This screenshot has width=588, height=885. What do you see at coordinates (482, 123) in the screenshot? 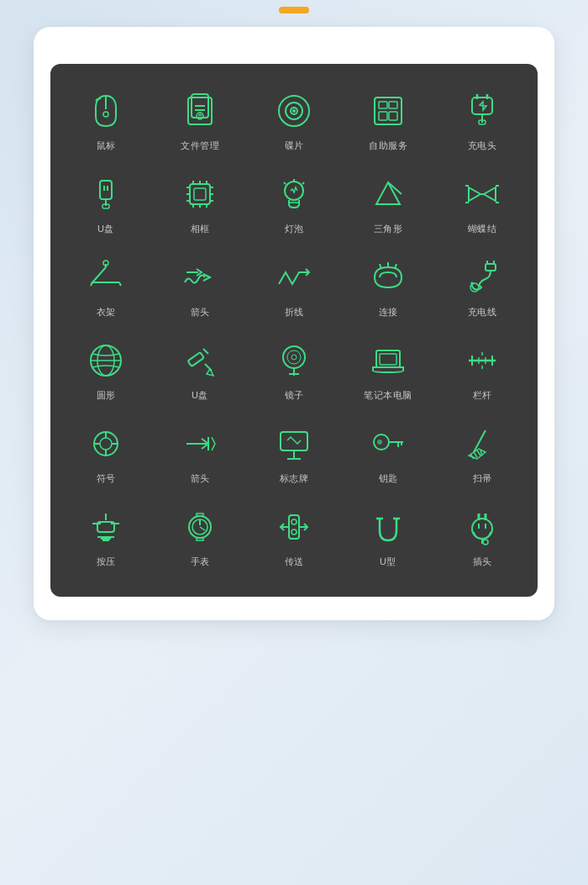
I see `icon-cell-charger-head: 充电头` at bounding box center [482, 123].